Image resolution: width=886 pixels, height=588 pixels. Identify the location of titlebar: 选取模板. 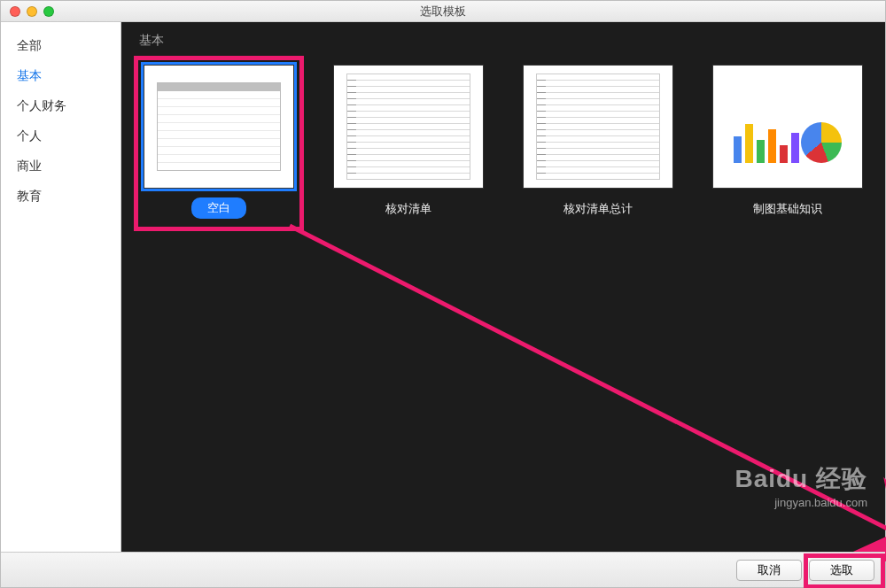
(443, 12).